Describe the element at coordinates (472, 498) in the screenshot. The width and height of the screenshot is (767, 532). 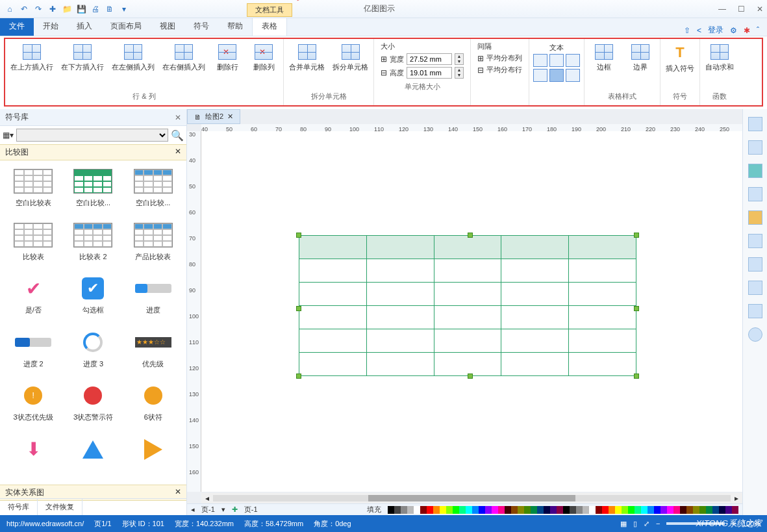
I see `horizontal-scrollbar: ◂ ▸` at that location.